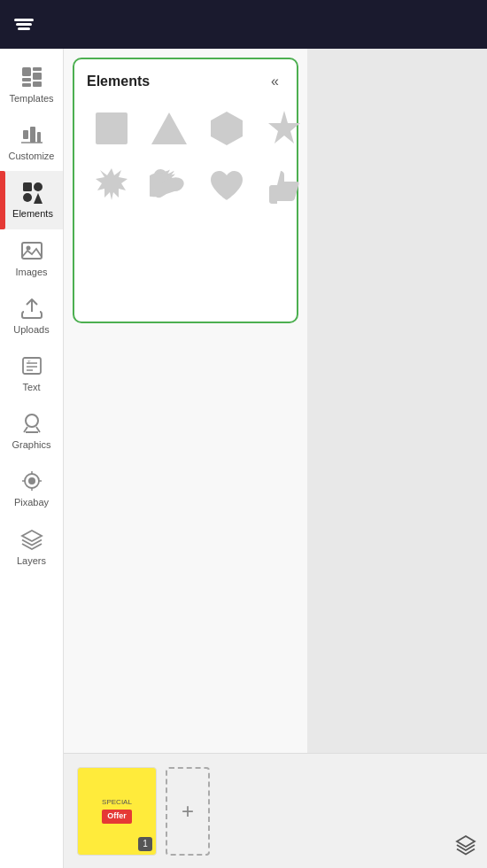  I want to click on thumbnail-offer-text: Offer, so click(117, 817).